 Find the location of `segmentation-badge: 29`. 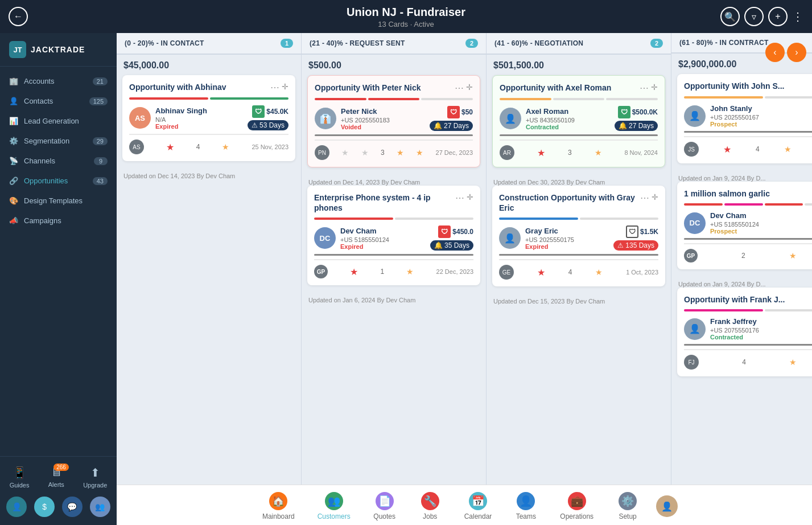

segmentation-badge: 29 is located at coordinates (100, 141).